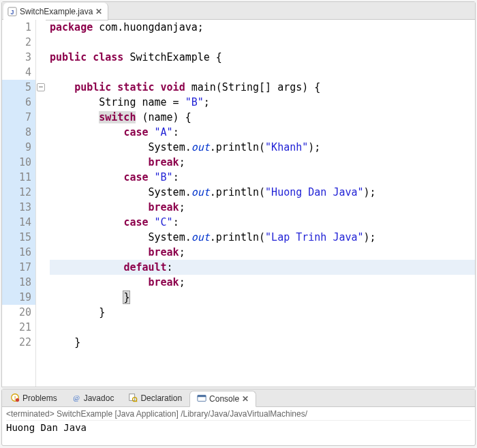 Image resolution: width=477 pixels, height=448 pixels. Describe the element at coordinates (76, 398) in the screenshot. I see `javadoc-icon: @` at that location.